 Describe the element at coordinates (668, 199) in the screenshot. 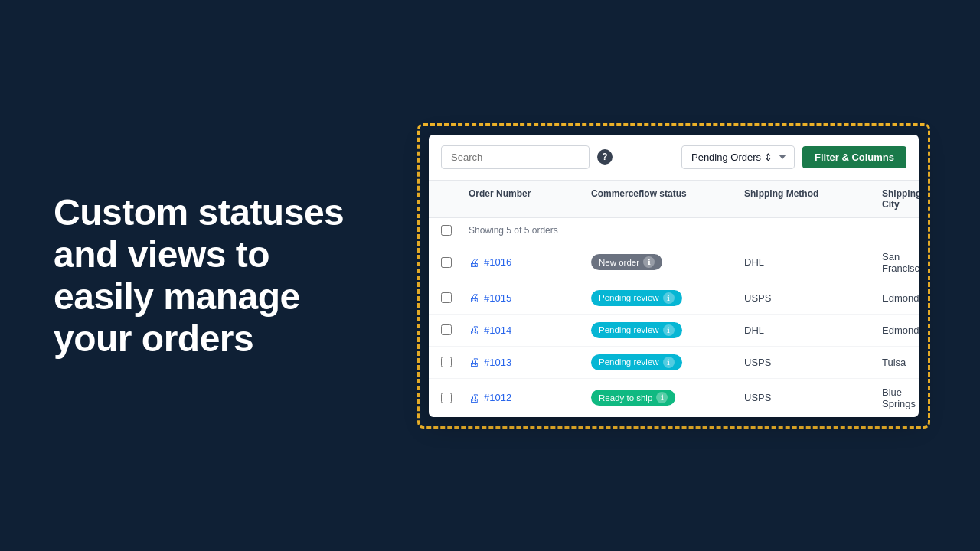

I see `col-status: Commerceflow status` at that location.